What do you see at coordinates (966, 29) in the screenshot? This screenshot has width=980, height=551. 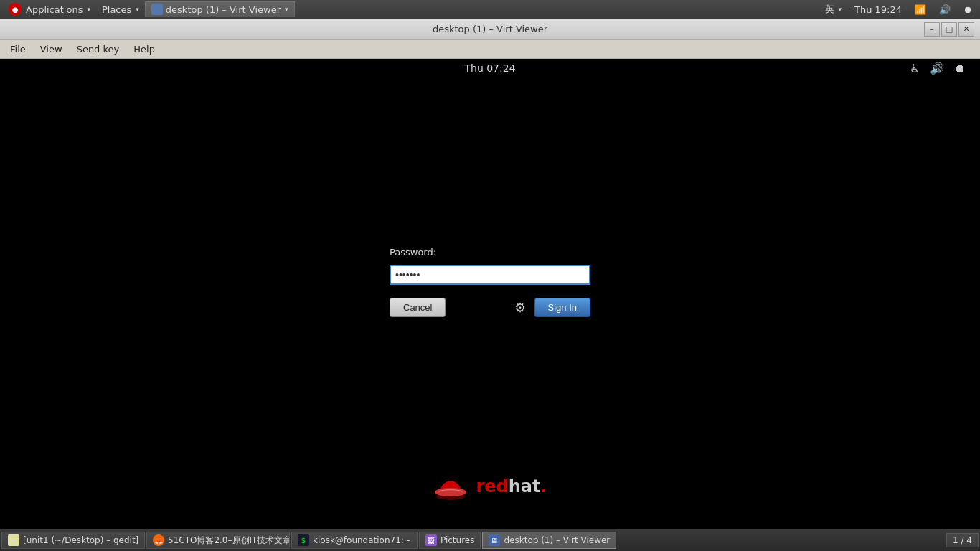 I see `close-button: ✕` at bounding box center [966, 29].